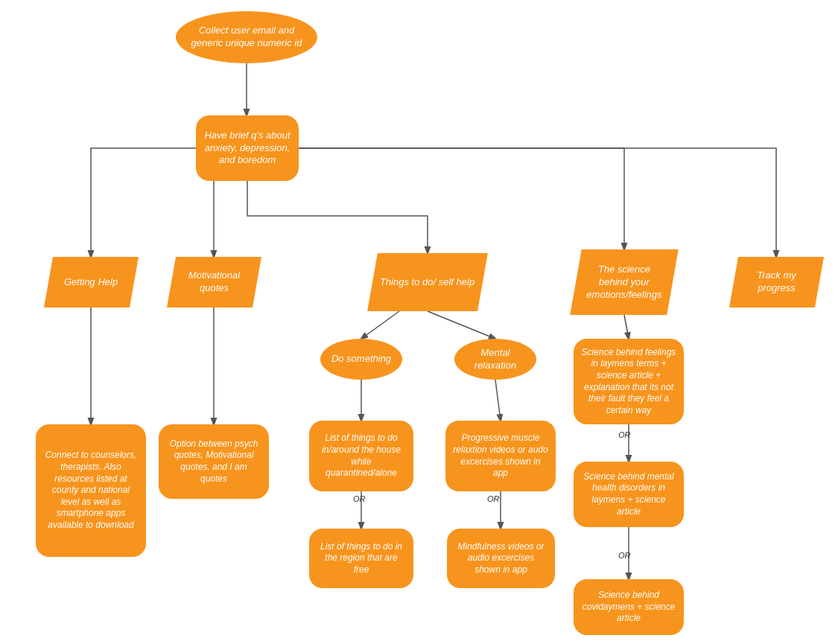 The image size is (838, 644). I want to click on node-connect: Connect to counselors, therapists. Also …, so click(91, 491).